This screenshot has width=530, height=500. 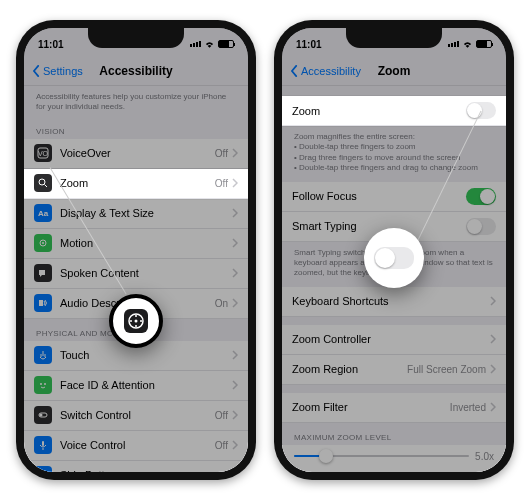 What do you see at coordinates (136, 154) in the screenshot?
I see `row-voiceover: VO VoiceOver Off` at bounding box center [136, 154].